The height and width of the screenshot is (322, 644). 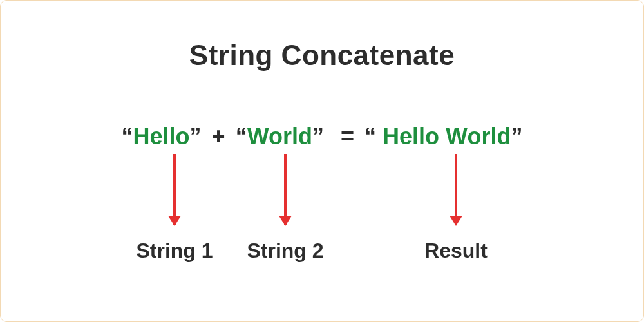 I want to click on result-leading-space, so click(x=379, y=137).